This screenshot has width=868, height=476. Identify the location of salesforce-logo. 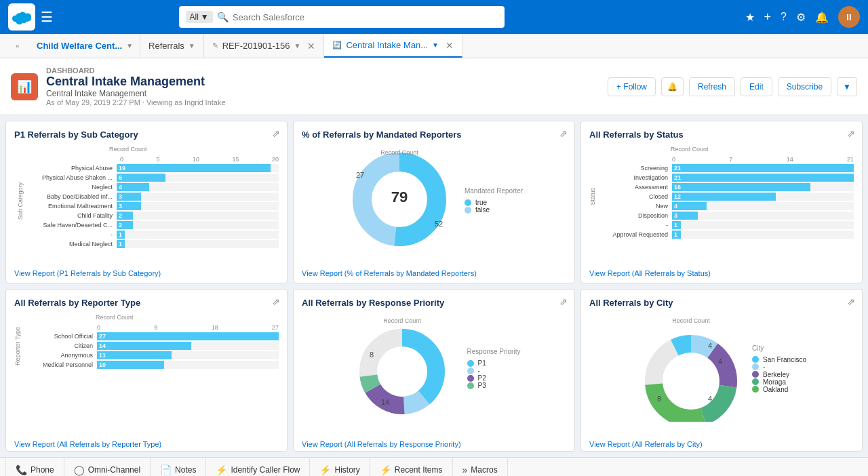
(22, 17).